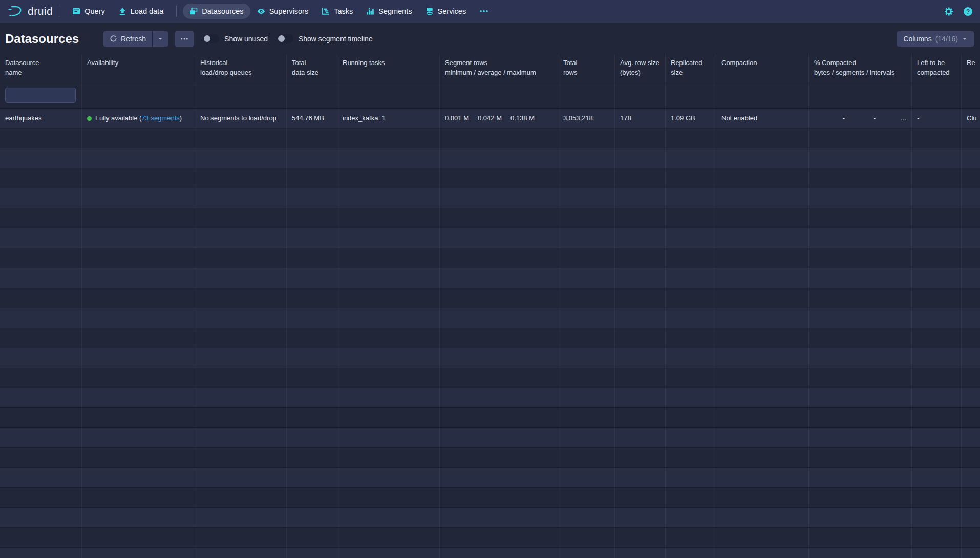  Describe the element at coordinates (389, 11) in the screenshot. I see `nav-item-segments: Segments` at that location.